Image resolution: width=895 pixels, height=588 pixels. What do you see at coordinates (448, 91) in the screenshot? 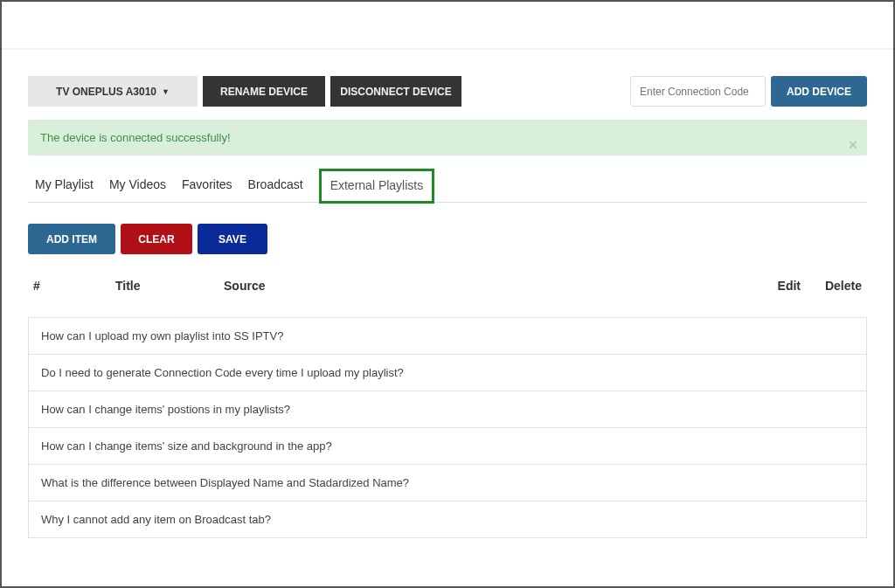
I see `device-toolbar: TV ONEPLUS A3010 ▼ RENAME DEVICE DISCONN…` at bounding box center [448, 91].